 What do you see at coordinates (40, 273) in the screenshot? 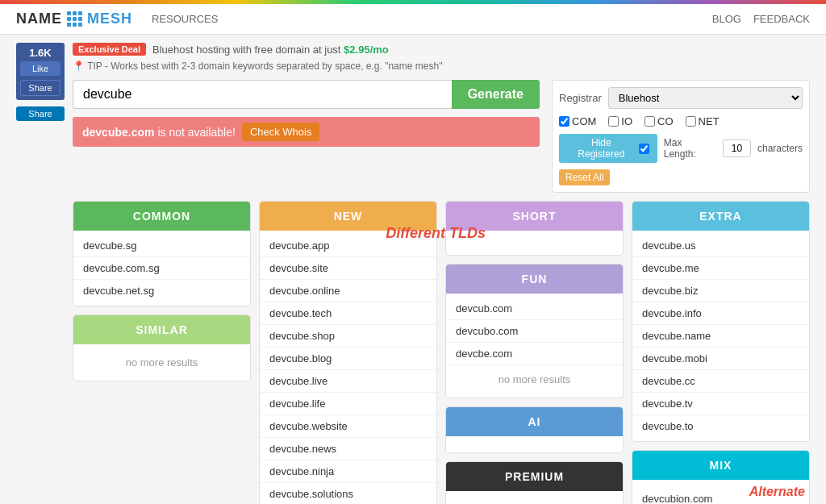
I see `social-sidebar: 1.6K Like Share Share` at bounding box center [40, 273].